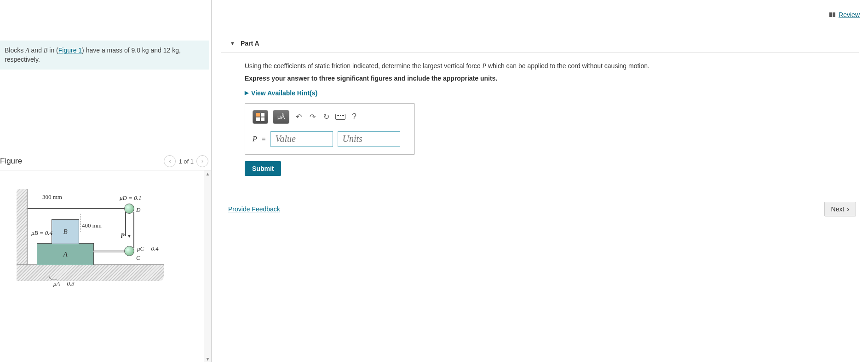 Image resolution: width=868 pixels, height=362 pixels. Describe the element at coordinates (260, 117) in the screenshot. I see `template-icon` at that location.